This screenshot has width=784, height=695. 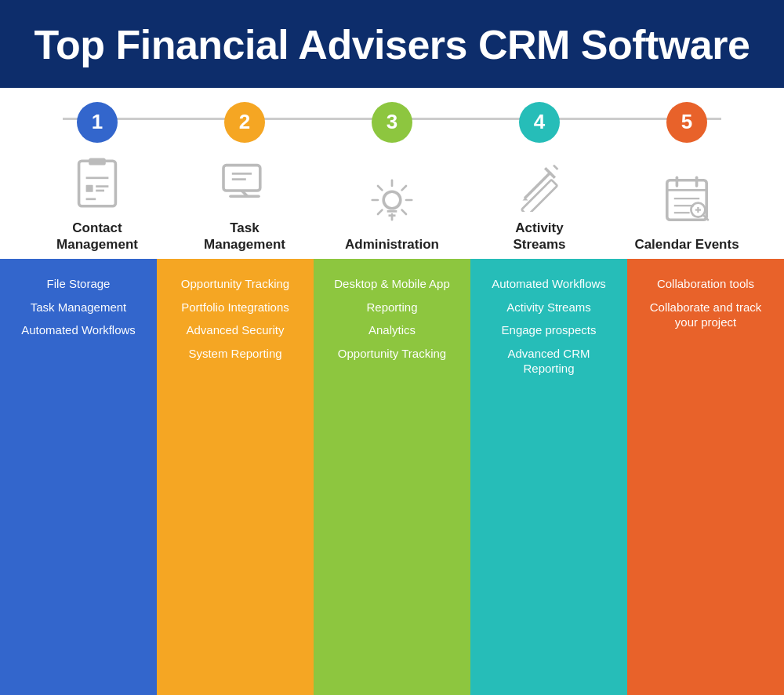 What do you see at coordinates (392, 115) in the screenshot?
I see `steps-row: 1 2 3 4 5` at bounding box center [392, 115].